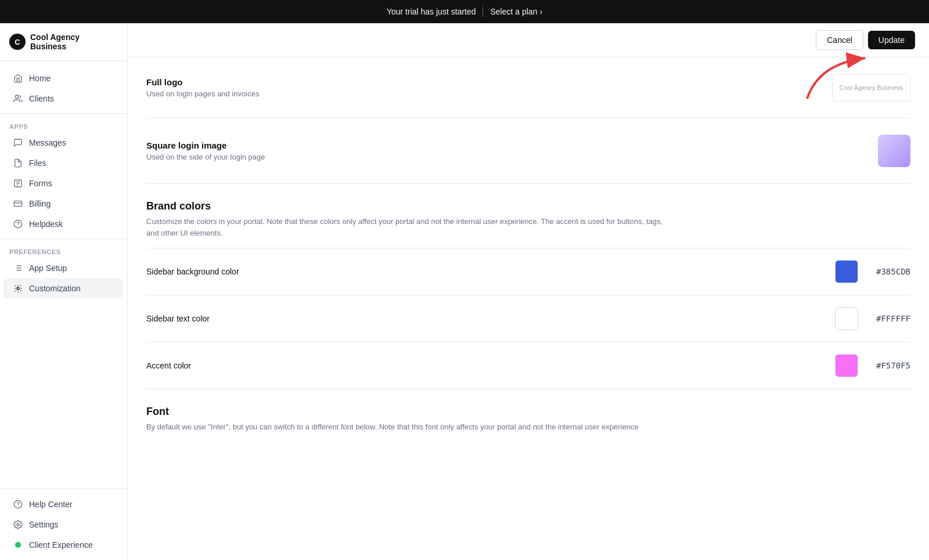 Image resolution: width=929 pixels, height=560 pixels. I want to click on sidebar-item-customization: Customization, so click(64, 288).